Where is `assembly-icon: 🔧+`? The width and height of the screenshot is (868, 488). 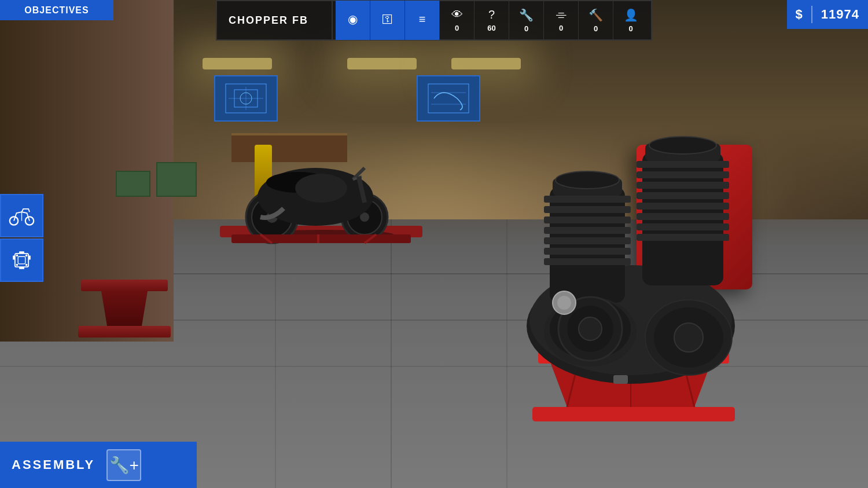
assembly-icon: 🔧+ is located at coordinates (124, 465).